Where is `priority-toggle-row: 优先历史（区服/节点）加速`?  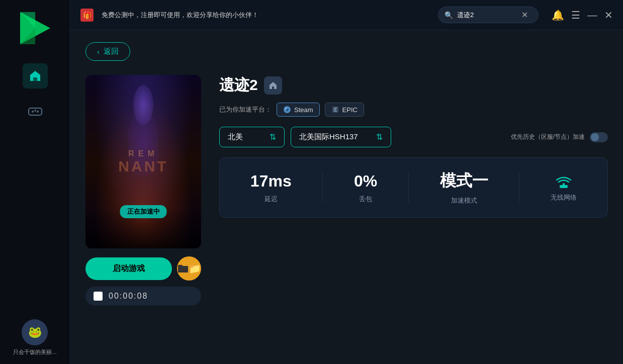
priority-toggle-row: 优先历史（区服/节点）加速 is located at coordinates (559, 137).